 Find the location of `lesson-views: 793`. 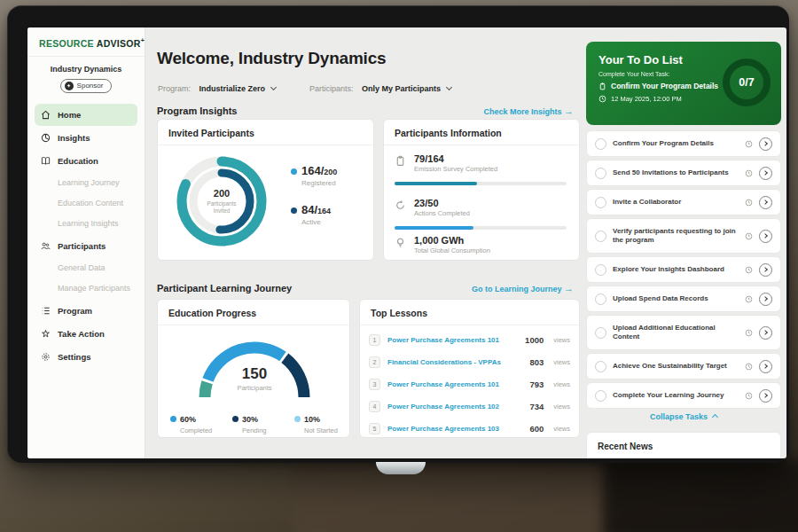

lesson-views: 793 is located at coordinates (536, 385).